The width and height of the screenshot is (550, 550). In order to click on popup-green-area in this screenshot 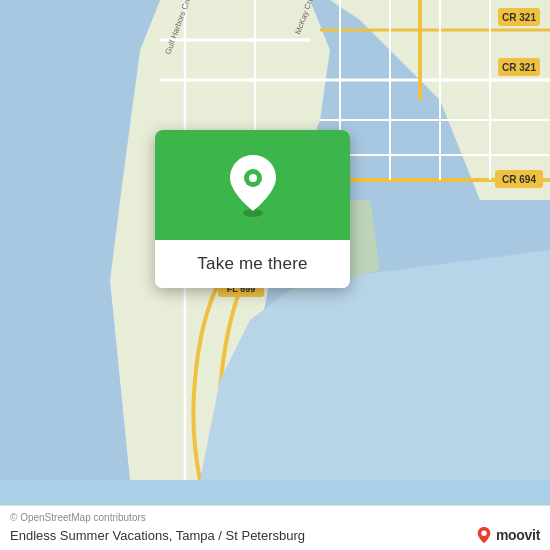, I will do `click(252, 185)`.